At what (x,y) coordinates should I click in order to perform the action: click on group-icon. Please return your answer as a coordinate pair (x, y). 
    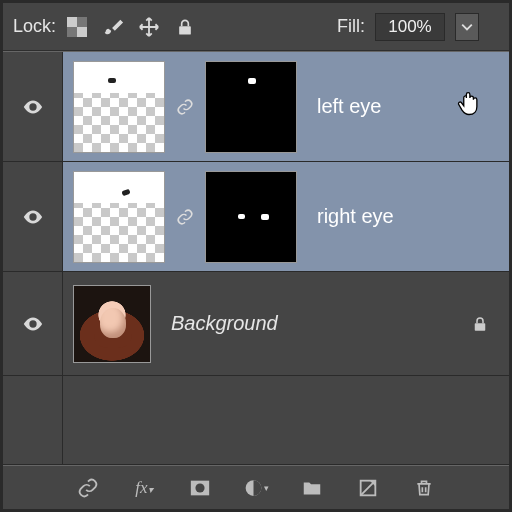
    Looking at the image, I should click on (312, 488).